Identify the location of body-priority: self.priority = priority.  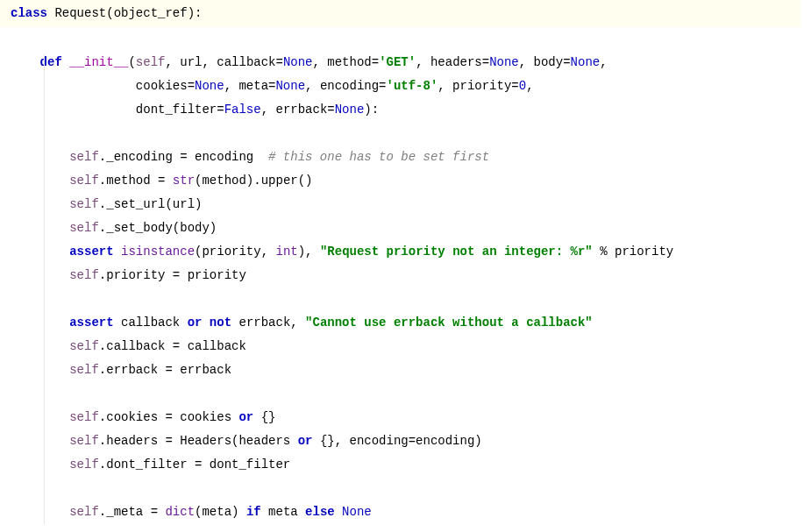
(410, 275).